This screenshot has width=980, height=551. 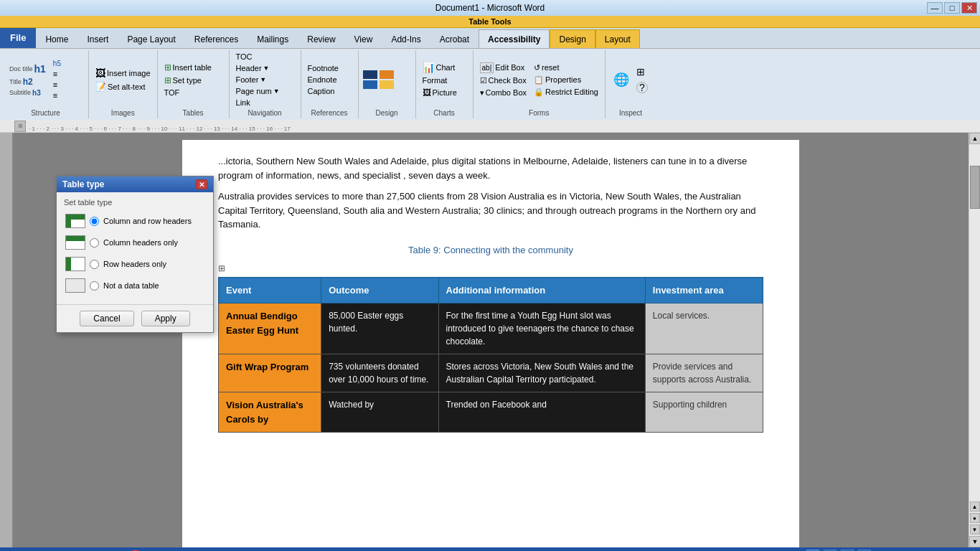 I want to click on globe-icon: 🌐, so click(x=621, y=80).